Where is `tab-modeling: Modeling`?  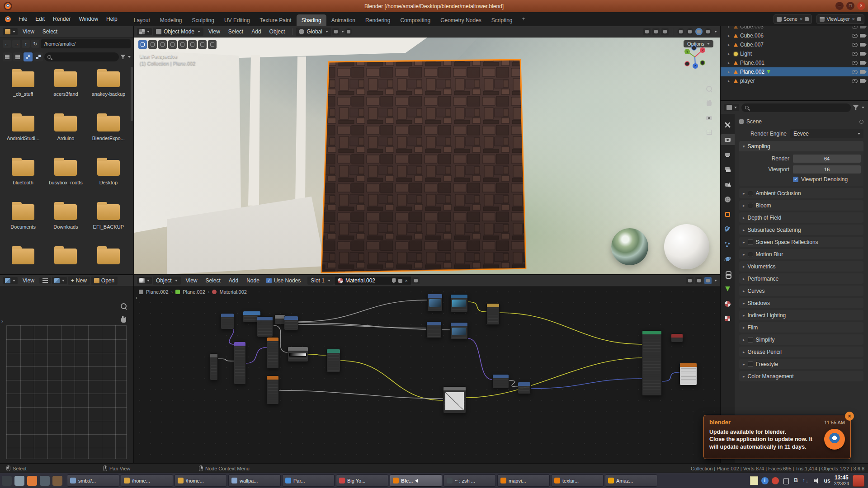 tab-modeling: Modeling is located at coordinates (171, 20).